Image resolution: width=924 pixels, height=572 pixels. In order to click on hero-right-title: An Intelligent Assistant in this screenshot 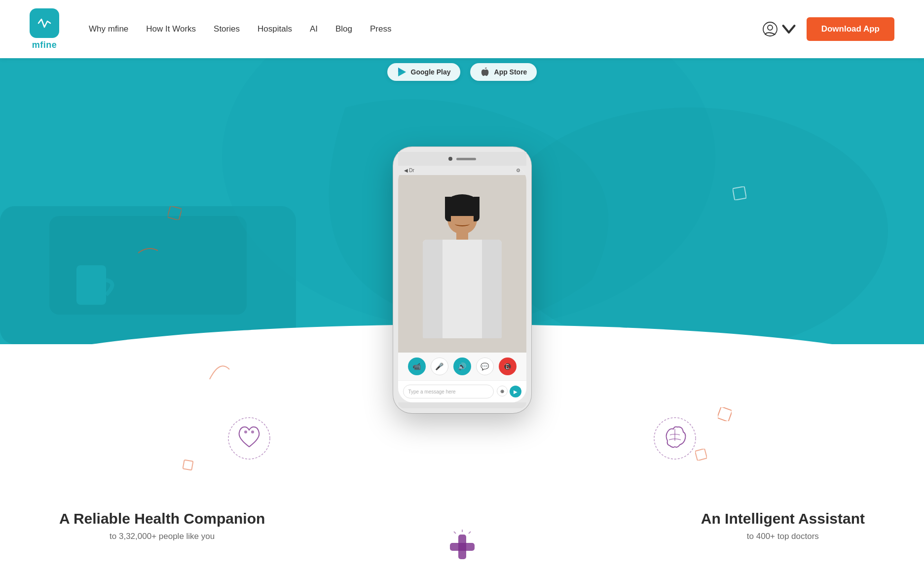, I will do `click(783, 519)`.